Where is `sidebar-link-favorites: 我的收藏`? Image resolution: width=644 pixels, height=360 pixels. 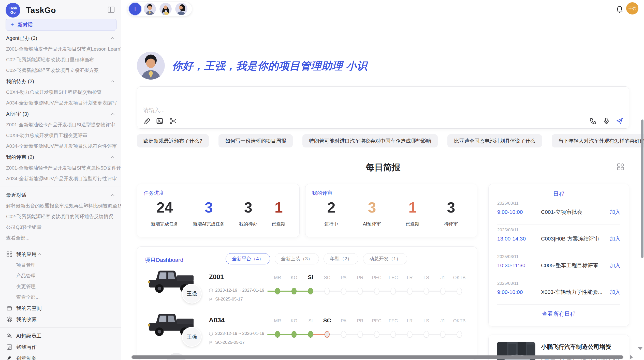 sidebar-link-favorites: 我的收藏 is located at coordinates (61, 319).